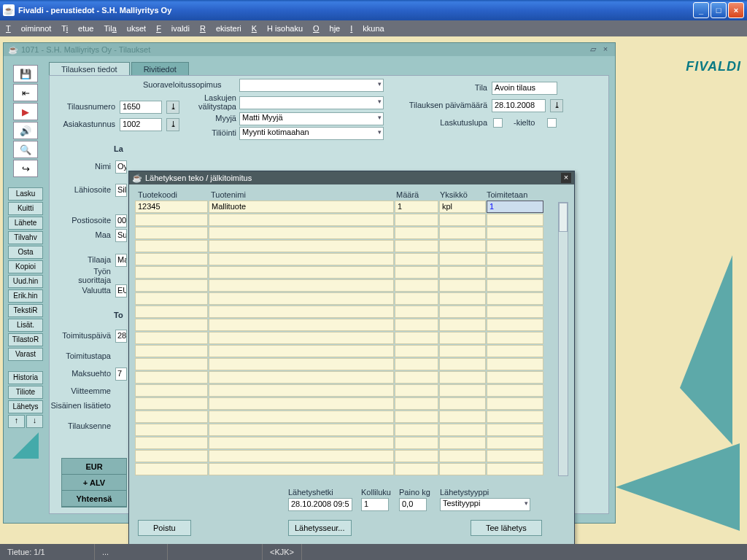 The height and width of the screenshot is (560, 747). Describe the element at coordinates (367, 28) in the screenshot. I see `menu-ikkuna: Ikkuna` at that location.